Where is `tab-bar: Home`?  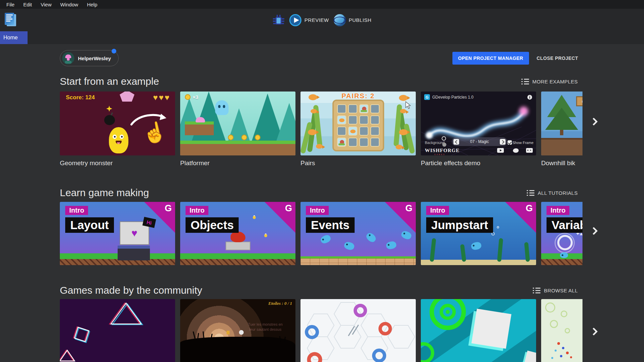
tab-bar: Home is located at coordinates (322, 38).